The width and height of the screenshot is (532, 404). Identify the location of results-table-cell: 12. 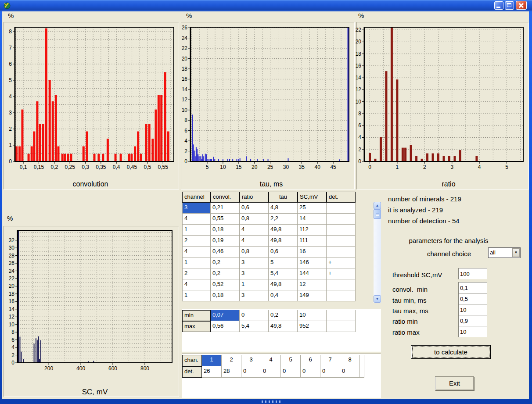
(312, 285).